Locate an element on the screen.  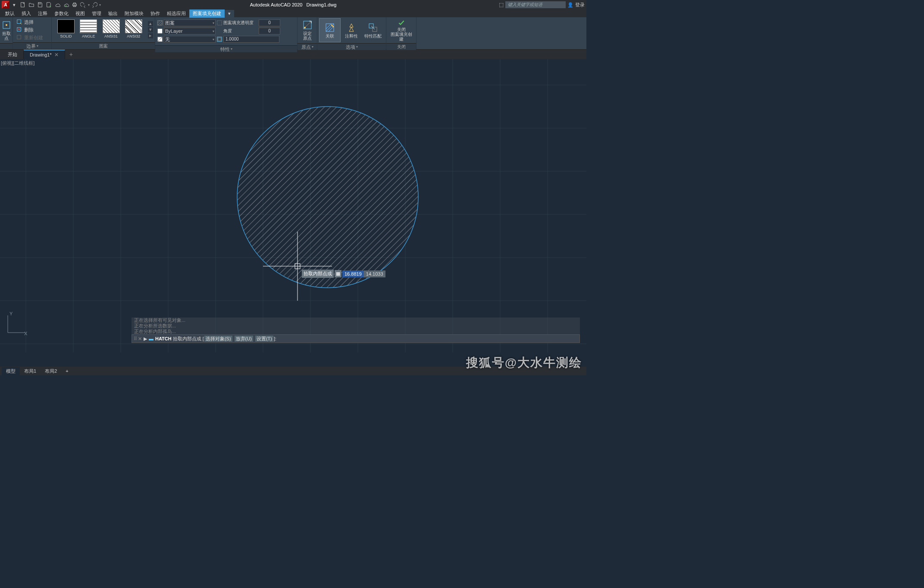
angle-label: 角度 is located at coordinates (241, 31).